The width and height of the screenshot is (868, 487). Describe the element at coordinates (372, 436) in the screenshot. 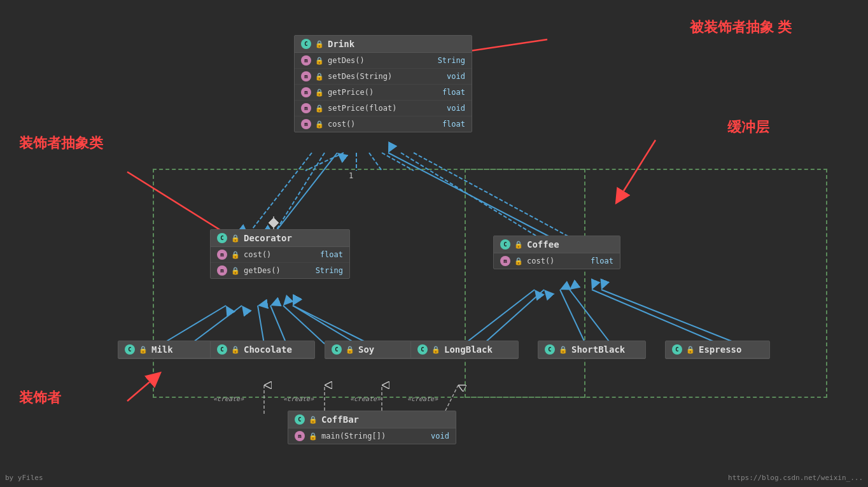

I see `coffbar-method-1: m 🔒 main(String[]) void` at that location.